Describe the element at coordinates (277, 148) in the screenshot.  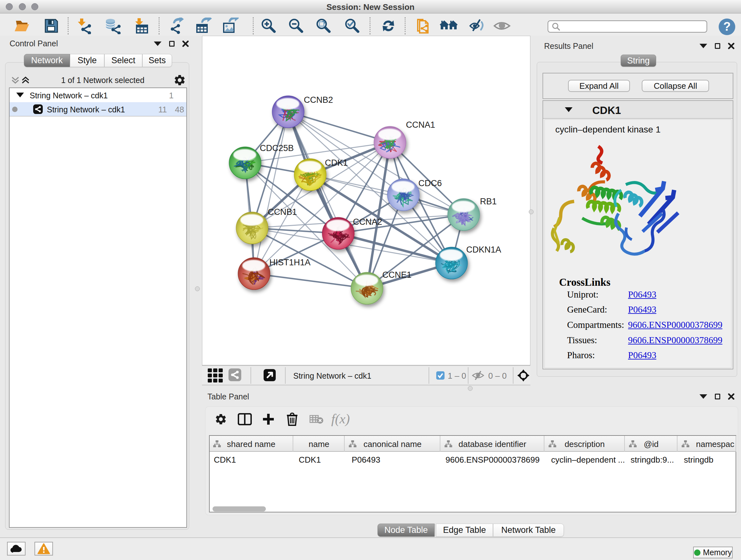
I see `svg-text: CDC25B` at that location.